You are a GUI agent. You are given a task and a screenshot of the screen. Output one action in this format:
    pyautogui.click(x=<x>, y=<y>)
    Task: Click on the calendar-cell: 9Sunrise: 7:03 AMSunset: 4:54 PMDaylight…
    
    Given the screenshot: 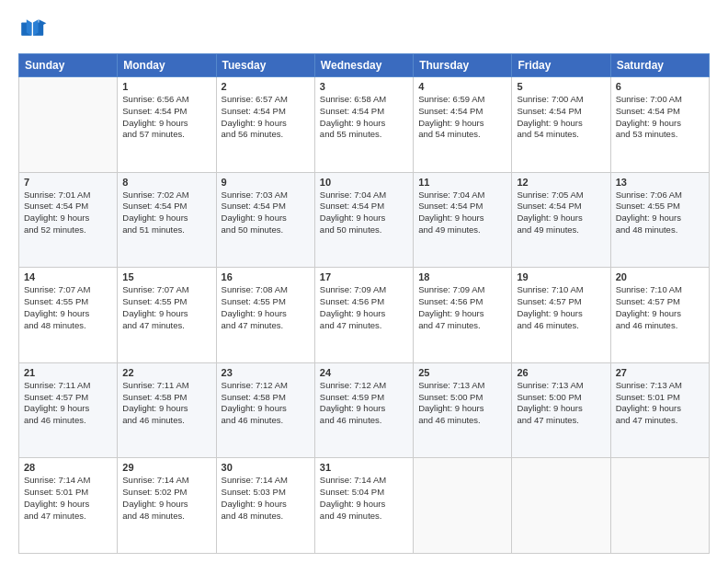 What is the action you would take?
    pyautogui.click(x=265, y=220)
    